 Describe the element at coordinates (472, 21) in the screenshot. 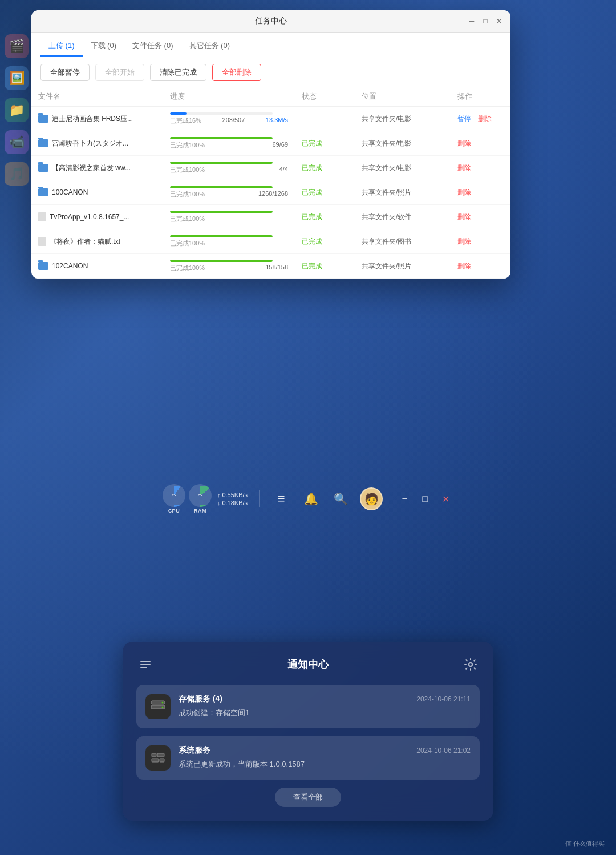

I see `minimize-button: ─` at that location.